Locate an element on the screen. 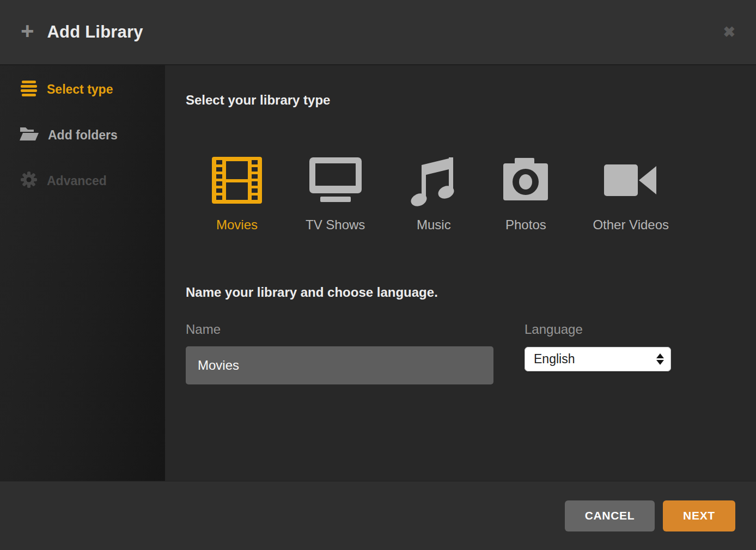  library-type-label: Movies is located at coordinates (237, 225).